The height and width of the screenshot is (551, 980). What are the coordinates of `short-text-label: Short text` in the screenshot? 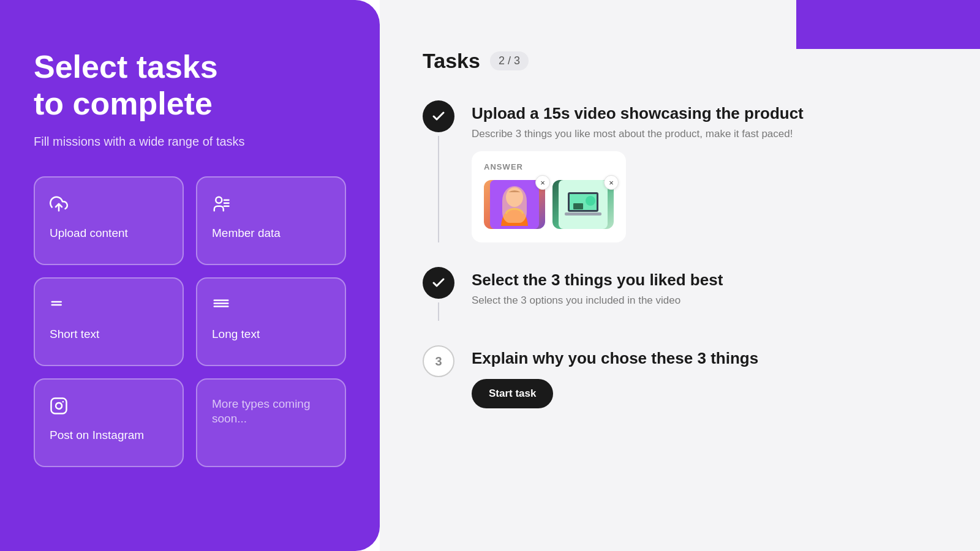 It's located at (109, 334).